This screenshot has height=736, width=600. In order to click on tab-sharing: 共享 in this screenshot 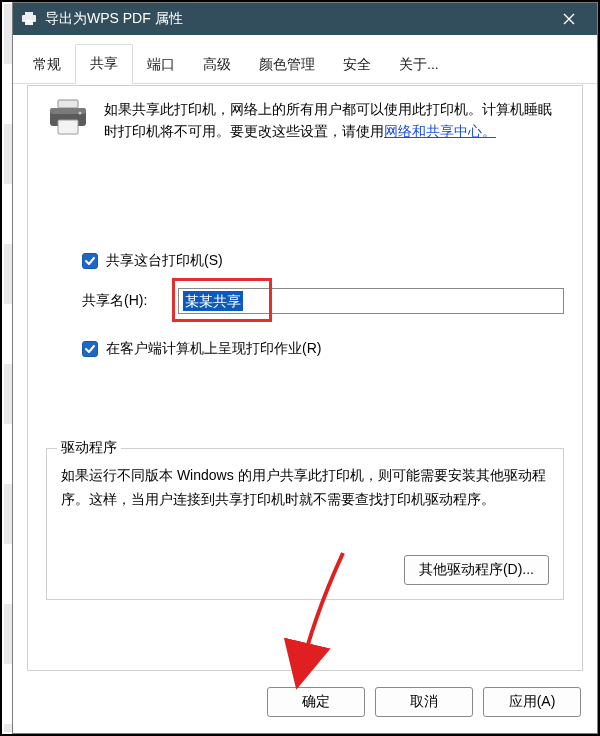, I will do `click(104, 64)`.